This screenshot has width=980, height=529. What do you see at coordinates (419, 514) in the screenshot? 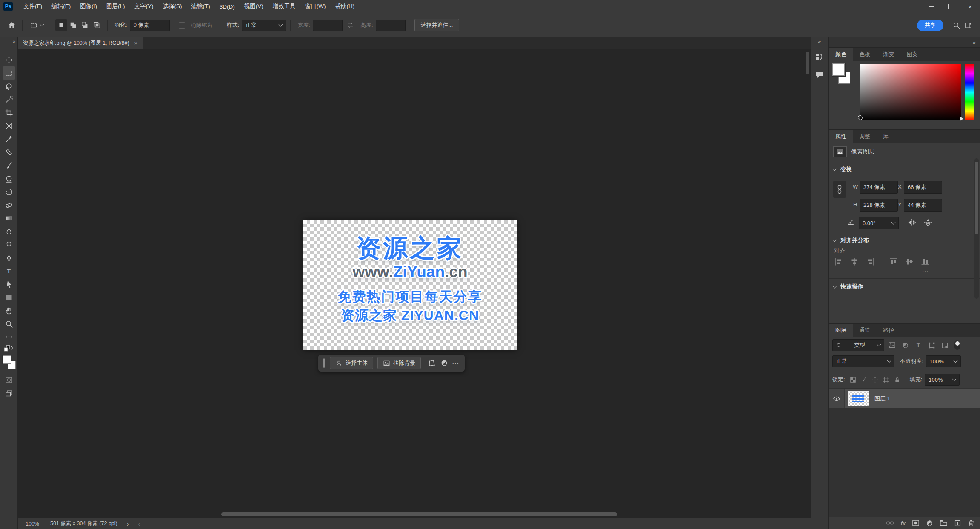
I see `horizontal-scrollbar` at bounding box center [419, 514].